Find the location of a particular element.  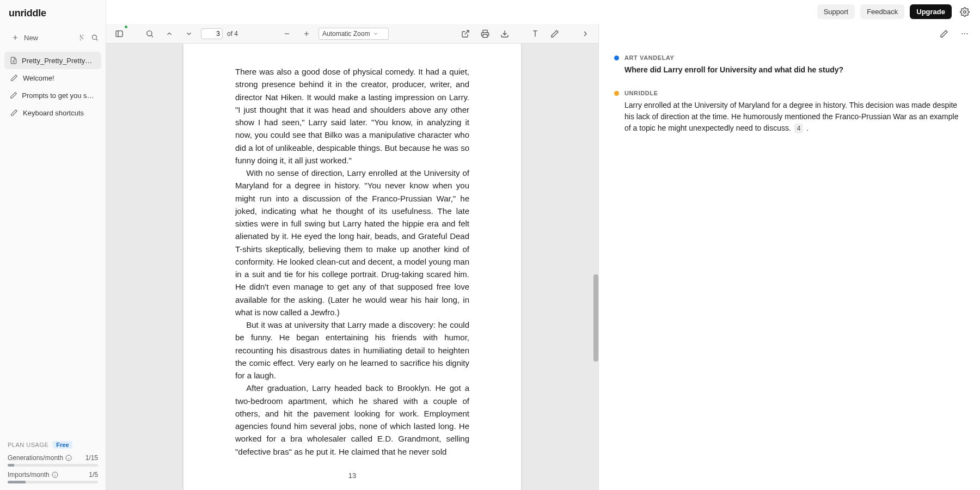

usage-row-label: Imports/month is located at coordinates (28, 475).